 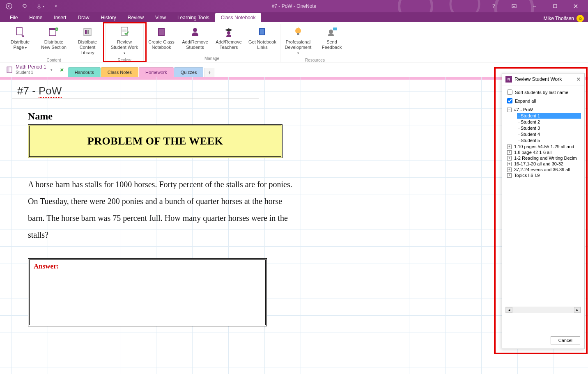 I want to click on create-notebook-icon, so click(x=161, y=32).